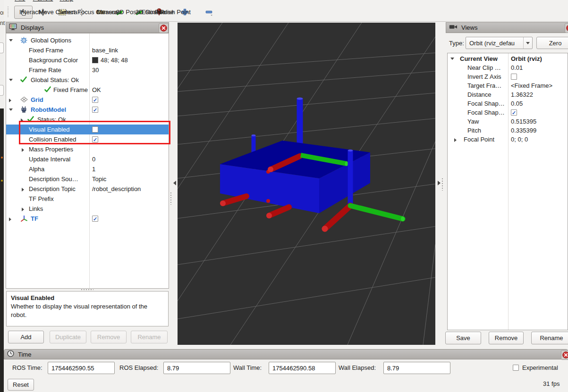  Describe the element at coordinates (87, 60) in the screenshot. I see `tree-row-background-color: Background Color48; 48; 48` at that location.